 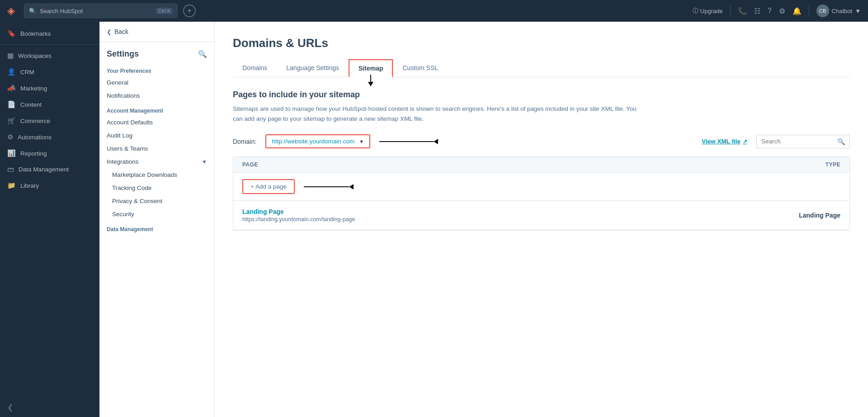 What do you see at coordinates (10, 407) in the screenshot?
I see `collapse-sidebar-button: ❮` at bounding box center [10, 407].